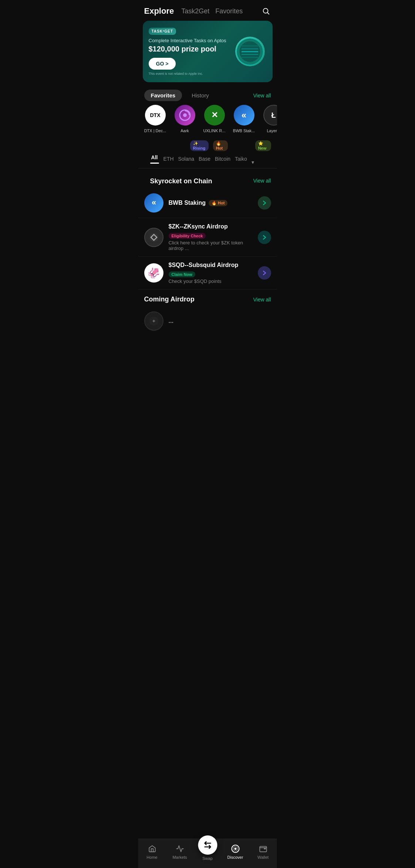 Image resolution: width=415 pixels, height=868 pixels. What do you see at coordinates (208, 203) in the screenshot?
I see `list-item: « BWB Staking 🔥 Hot` at bounding box center [208, 203].